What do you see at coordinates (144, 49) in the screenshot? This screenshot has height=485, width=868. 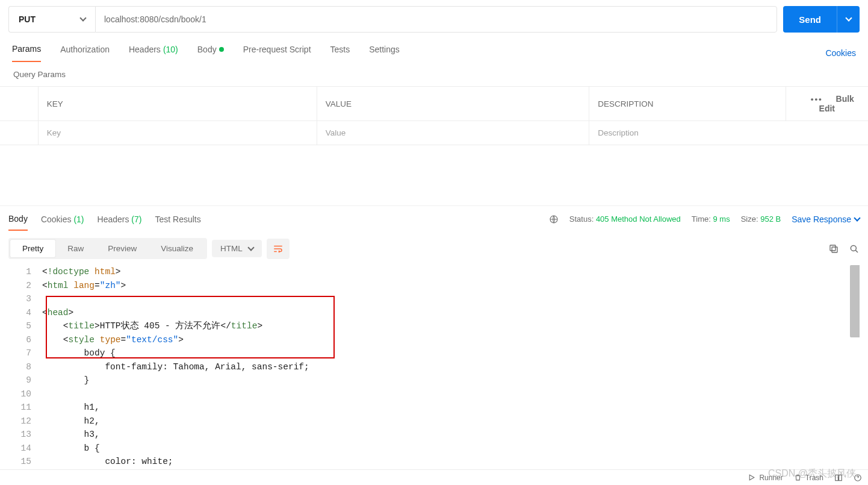 I see `tab-headers-label: Headers` at bounding box center [144, 49].